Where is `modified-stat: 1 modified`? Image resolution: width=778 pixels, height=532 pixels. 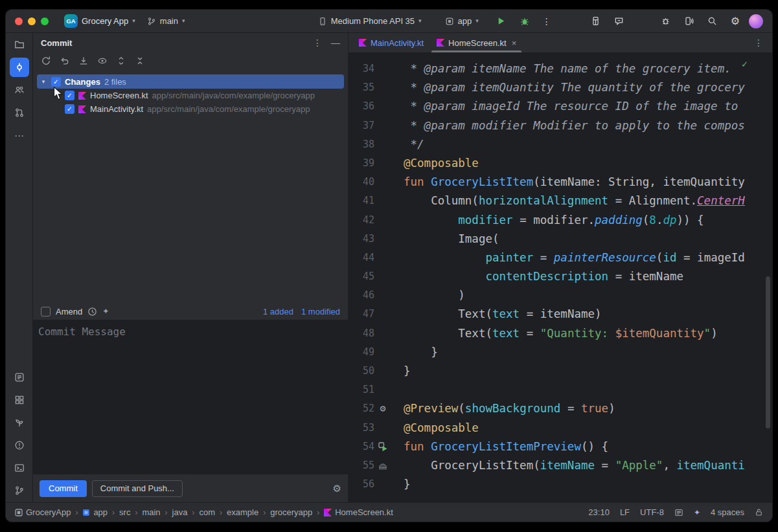 modified-stat: 1 modified is located at coordinates (321, 312).